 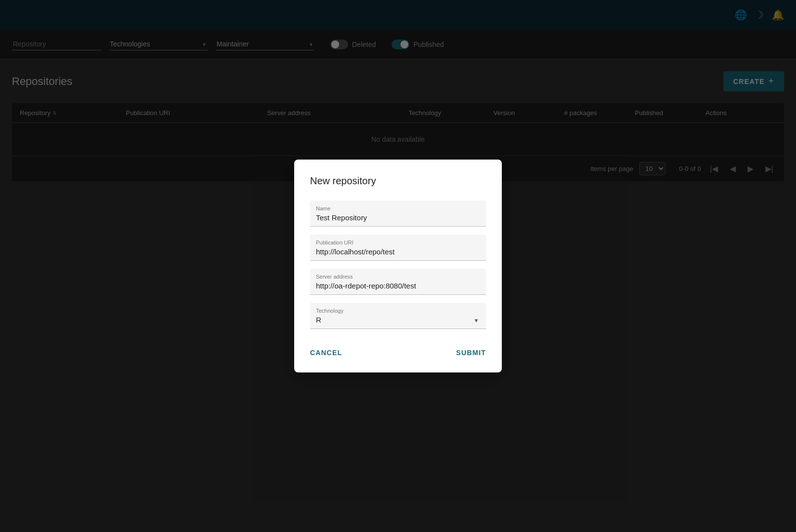 I want to click on publication-uri-field: Publication URI, so click(x=398, y=248).